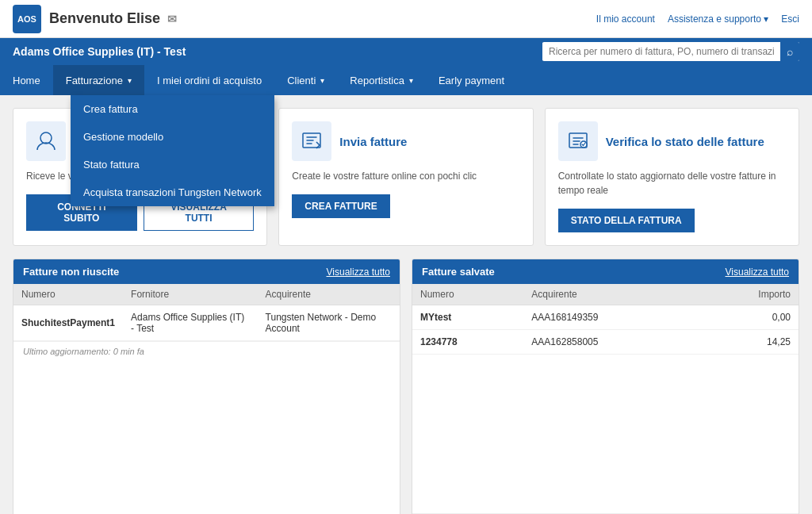 The width and height of the screenshot is (812, 514). What do you see at coordinates (672, 183) in the screenshot?
I see `card-verifica-desc: Controllate lo stato aggiornato delle vo…` at bounding box center [672, 183].